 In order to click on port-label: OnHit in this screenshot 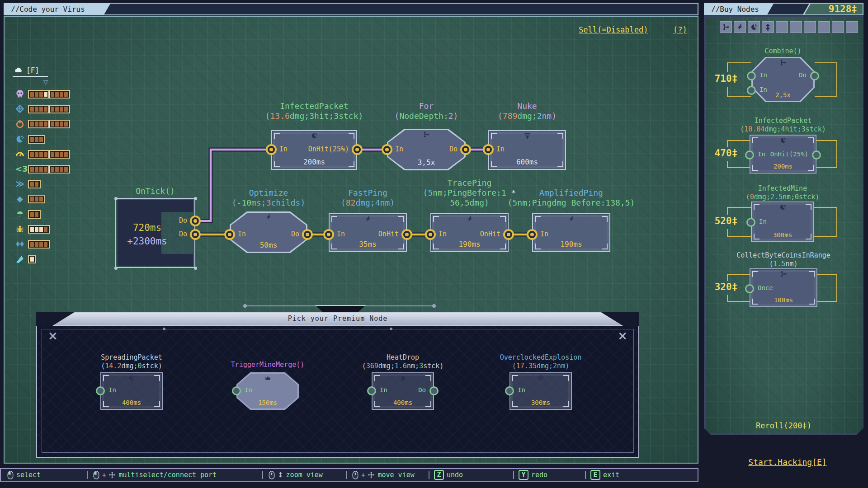, I will do `click(490, 234)`.